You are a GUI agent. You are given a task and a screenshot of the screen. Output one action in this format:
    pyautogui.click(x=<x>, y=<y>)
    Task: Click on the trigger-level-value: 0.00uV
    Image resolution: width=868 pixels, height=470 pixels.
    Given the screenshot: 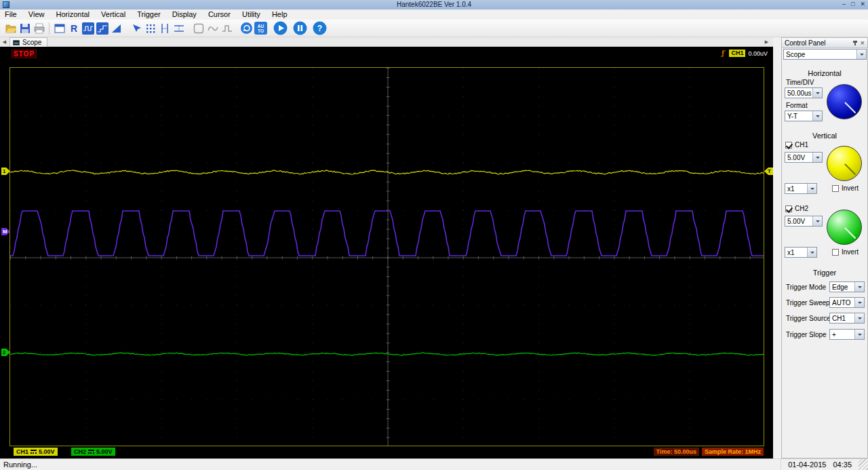 What is the action you would take?
    pyautogui.click(x=758, y=54)
    